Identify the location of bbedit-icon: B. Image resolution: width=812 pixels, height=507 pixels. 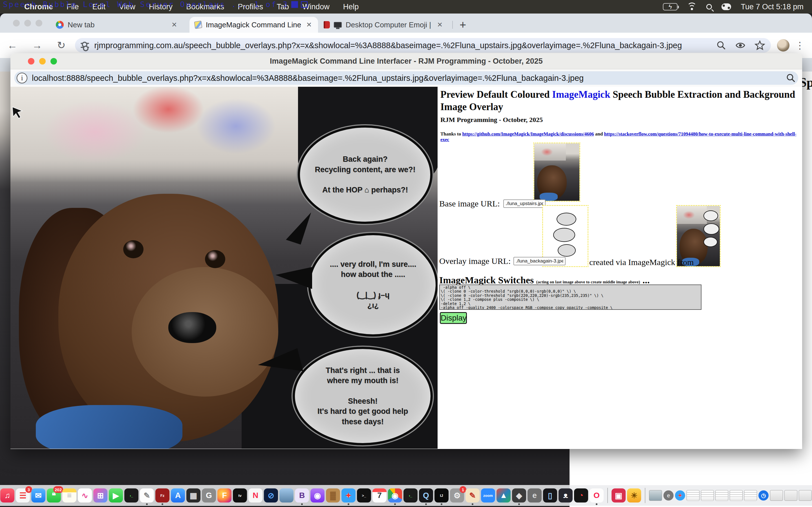
(302, 496).